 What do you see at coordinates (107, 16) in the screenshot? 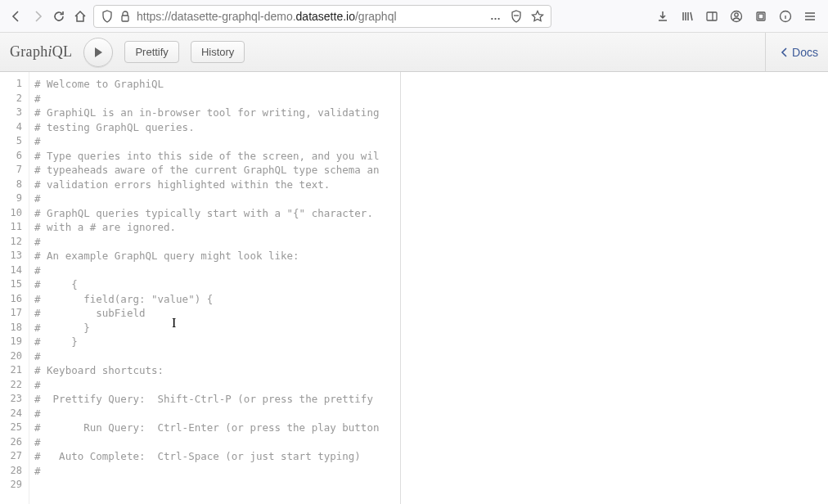
I see `shield-icon` at bounding box center [107, 16].